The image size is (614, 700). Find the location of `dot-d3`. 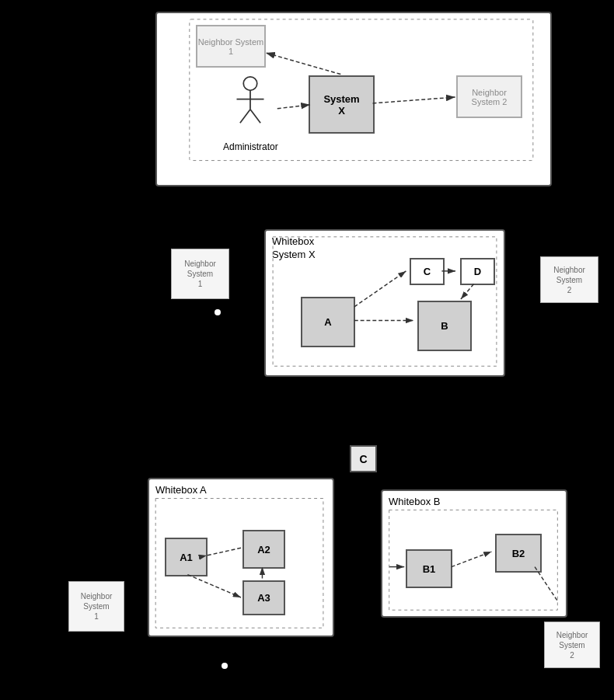

dot-d3 is located at coordinates (225, 666).